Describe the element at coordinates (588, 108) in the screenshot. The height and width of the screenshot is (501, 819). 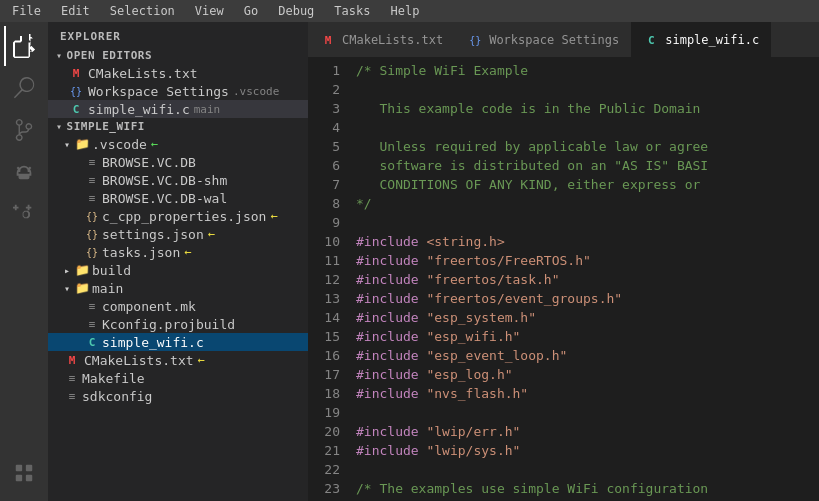
I see `code-line-3: This example code is in the Public Domai…` at that location.